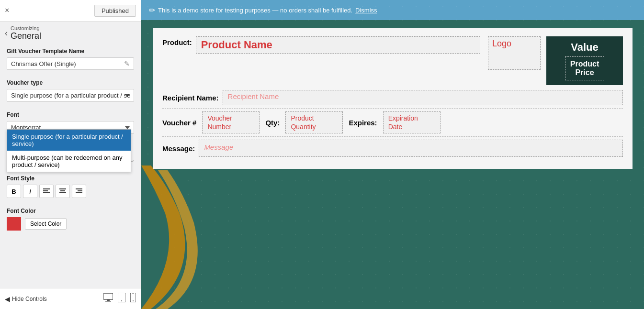 This screenshot has width=644, height=309. I want to click on template-name-section: Gift Voucher Template Name ✎, so click(70, 59).